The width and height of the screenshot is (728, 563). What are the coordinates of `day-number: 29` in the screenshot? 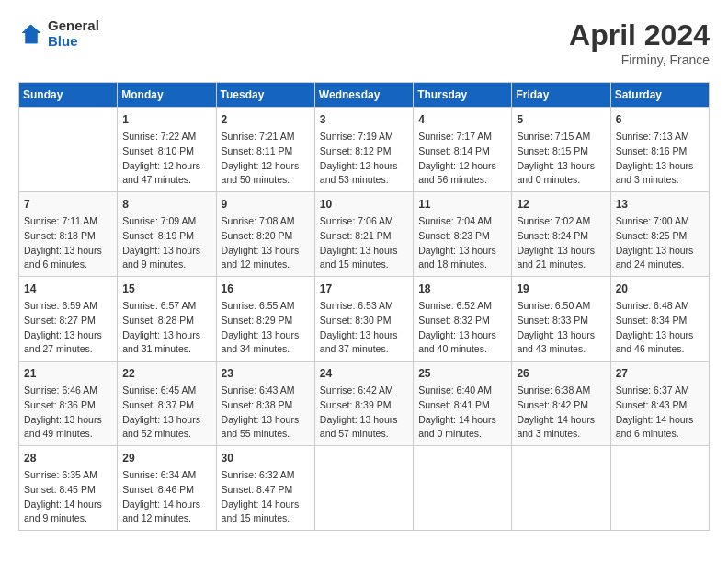 It's located at (166, 458).